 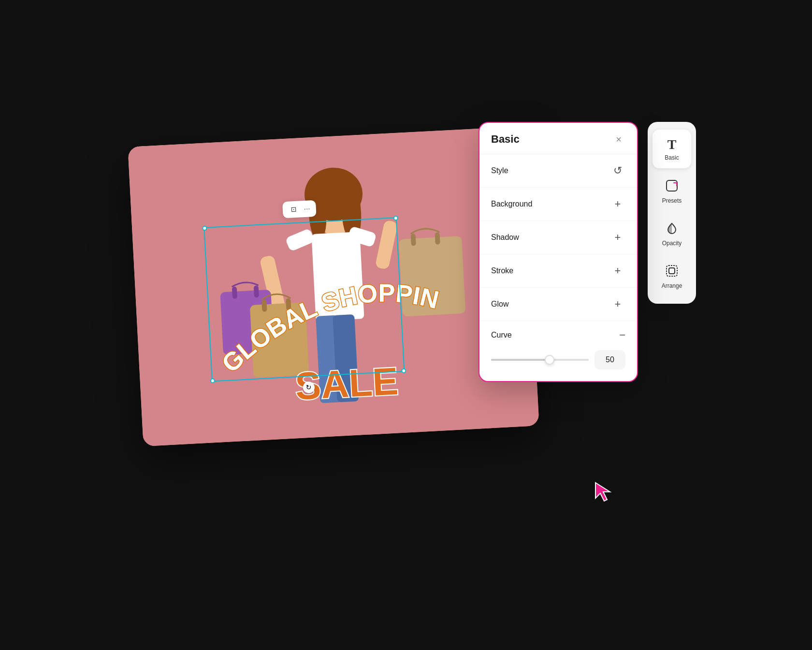 I want to click on background-add-button: +, so click(x=618, y=204).